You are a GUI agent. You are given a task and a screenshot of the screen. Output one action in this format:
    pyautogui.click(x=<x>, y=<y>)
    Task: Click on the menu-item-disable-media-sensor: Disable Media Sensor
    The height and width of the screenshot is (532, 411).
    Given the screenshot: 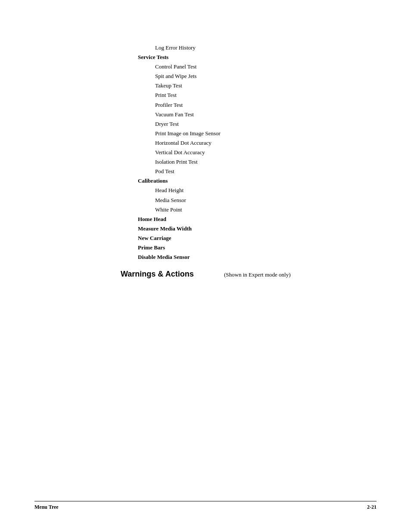 What is the action you would take?
    pyautogui.click(x=249, y=257)
    